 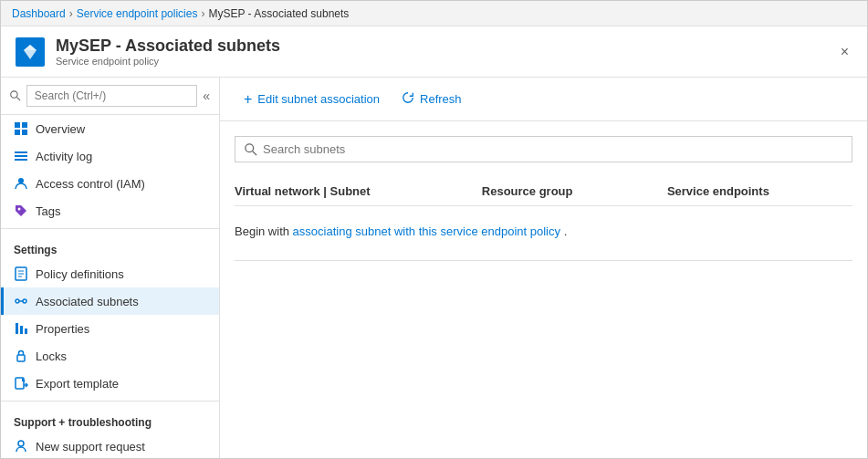 What do you see at coordinates (64, 157) in the screenshot?
I see `sidebar-item-label: Activity log` at bounding box center [64, 157].